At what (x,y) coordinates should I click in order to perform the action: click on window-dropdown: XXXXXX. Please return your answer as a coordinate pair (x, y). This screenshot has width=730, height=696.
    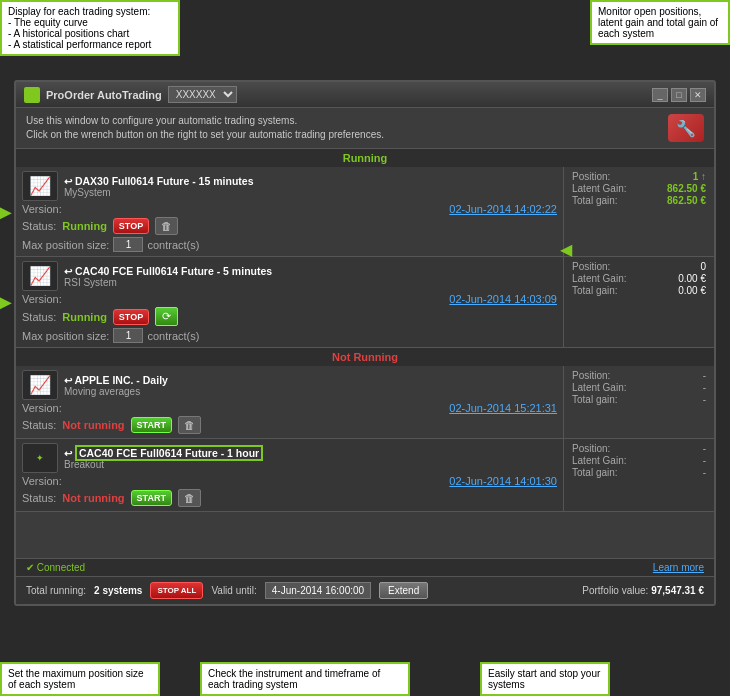
    Looking at the image, I should click on (202, 94).